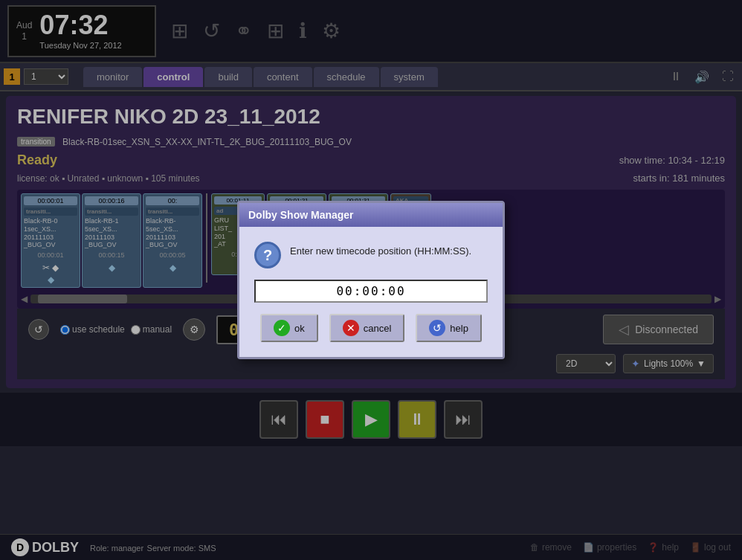 Image resolution: width=742 pixels, height=560 pixels. Describe the element at coordinates (459, 329) in the screenshot. I see `help-dialog-label: help` at that location.